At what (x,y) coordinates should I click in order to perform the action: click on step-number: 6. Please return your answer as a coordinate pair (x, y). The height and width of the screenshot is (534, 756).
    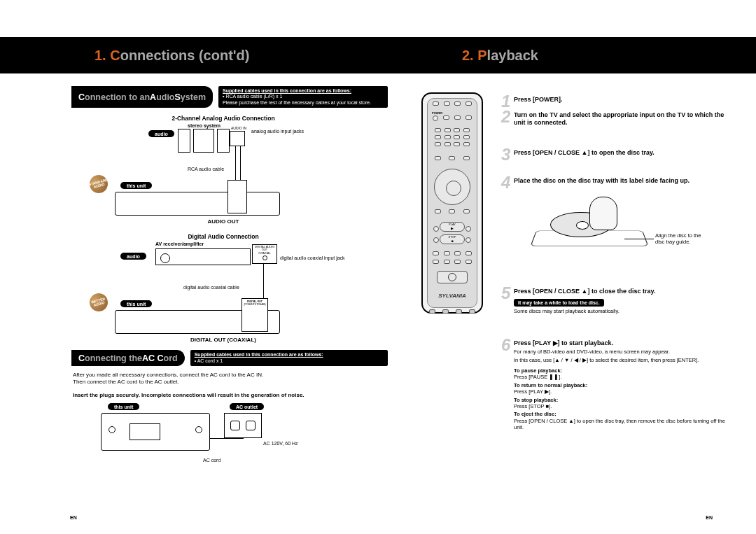
    Looking at the image, I should click on (505, 345).